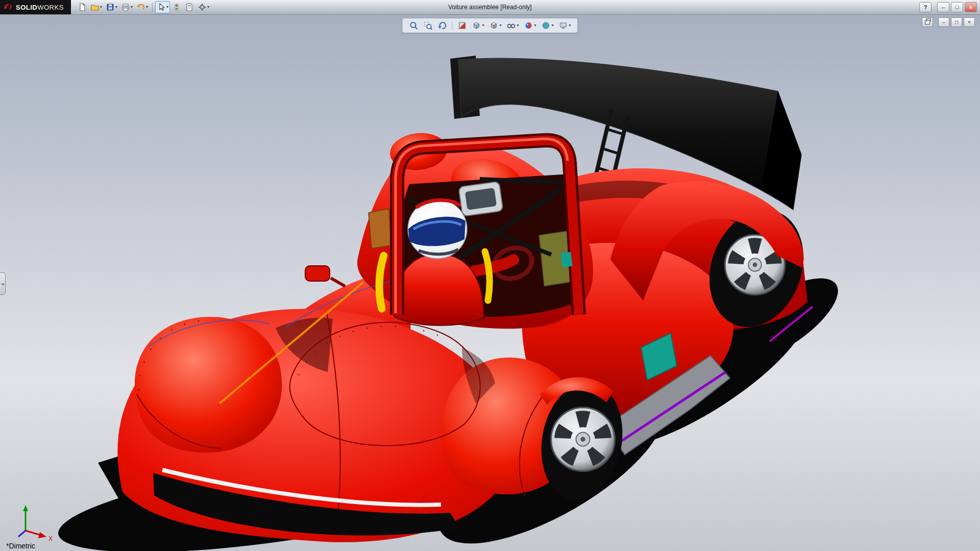  What do you see at coordinates (203, 7) in the screenshot?
I see `options-button: ▾` at bounding box center [203, 7].